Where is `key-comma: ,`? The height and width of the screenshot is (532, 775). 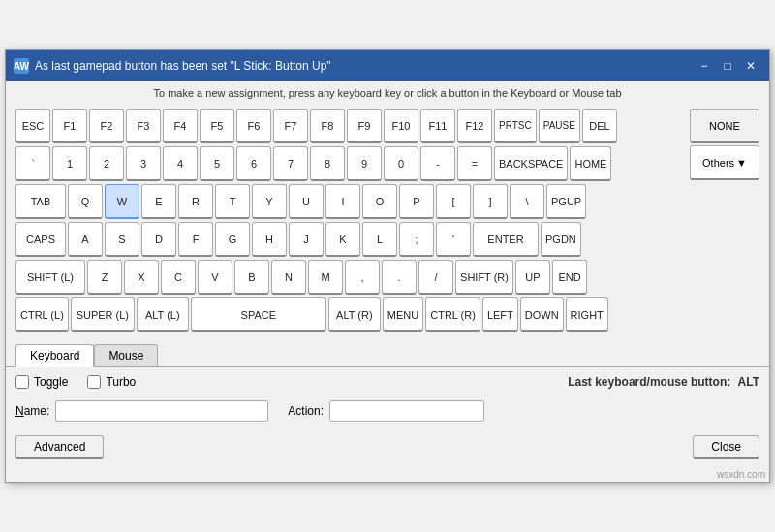
key-comma: , is located at coordinates (362, 277).